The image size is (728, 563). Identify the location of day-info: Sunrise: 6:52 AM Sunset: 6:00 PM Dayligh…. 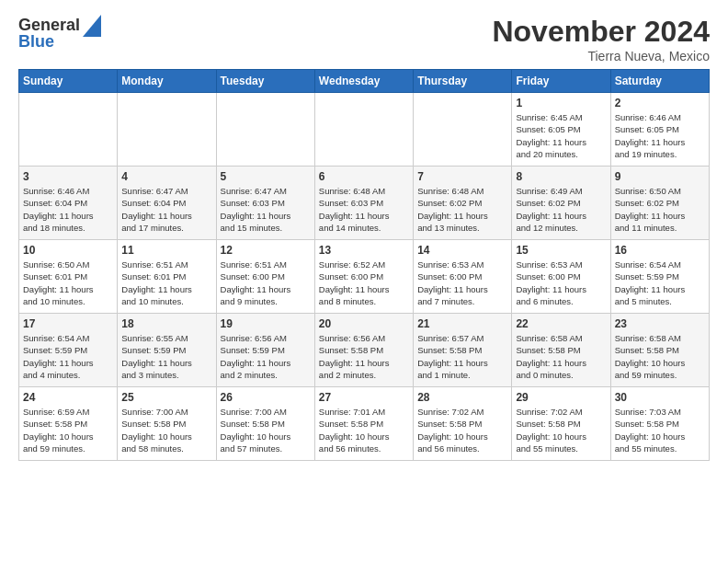
(364, 283).